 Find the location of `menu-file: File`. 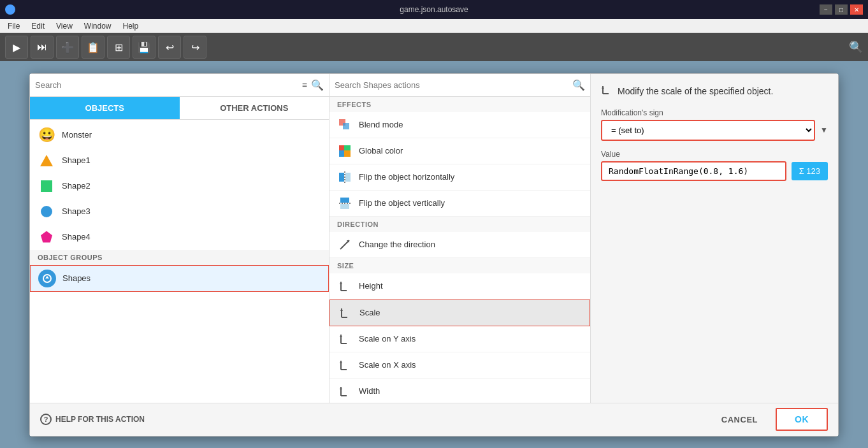

menu-file: File is located at coordinates (14, 26).